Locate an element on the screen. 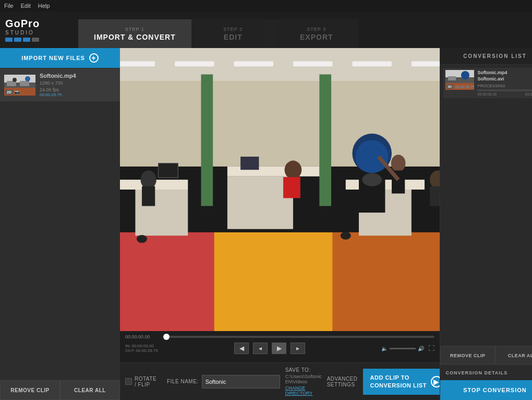 The height and width of the screenshot is (400, 532). logo-text: GoPro is located at coordinates (37, 23).